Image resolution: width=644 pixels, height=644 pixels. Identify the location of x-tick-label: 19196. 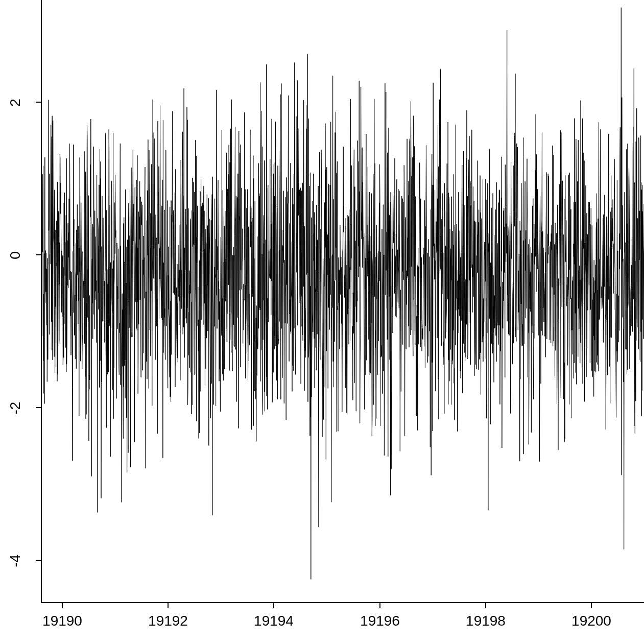
(380, 621).